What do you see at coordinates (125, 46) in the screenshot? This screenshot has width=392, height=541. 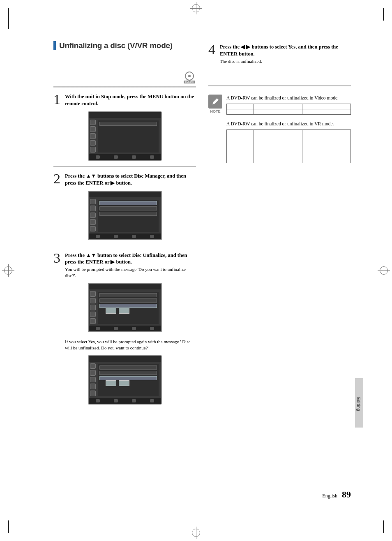 I see `section-heading: Unfinalizing a disc (V/VR mode)` at bounding box center [125, 46].